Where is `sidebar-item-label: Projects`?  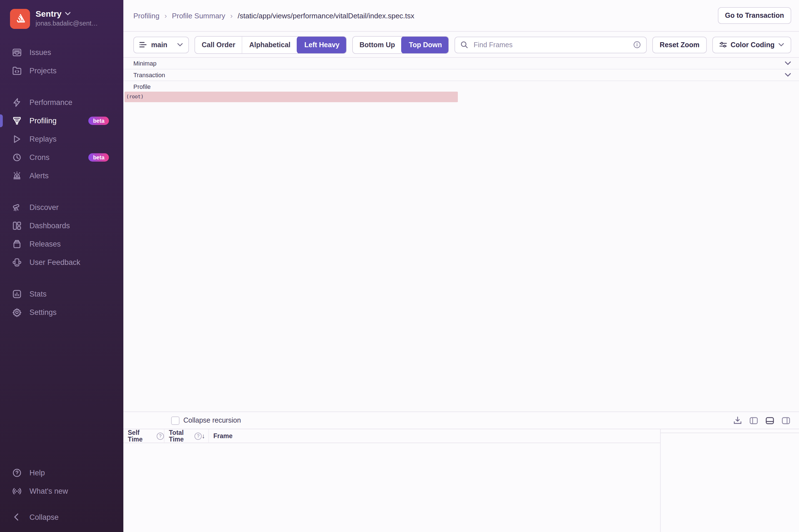
sidebar-item-label: Projects is located at coordinates (43, 71).